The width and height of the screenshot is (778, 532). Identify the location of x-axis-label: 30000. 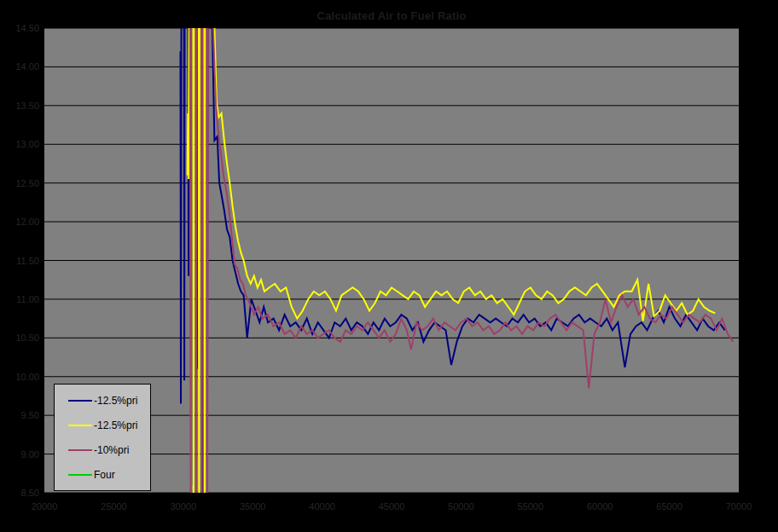
(183, 506).